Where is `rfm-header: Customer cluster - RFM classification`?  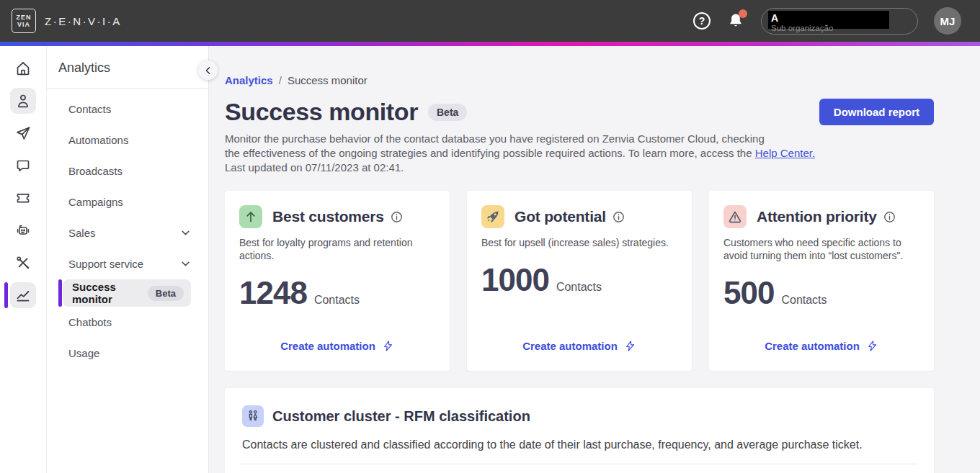 rfm-header: Customer cluster - RFM classification is located at coordinates (579, 416).